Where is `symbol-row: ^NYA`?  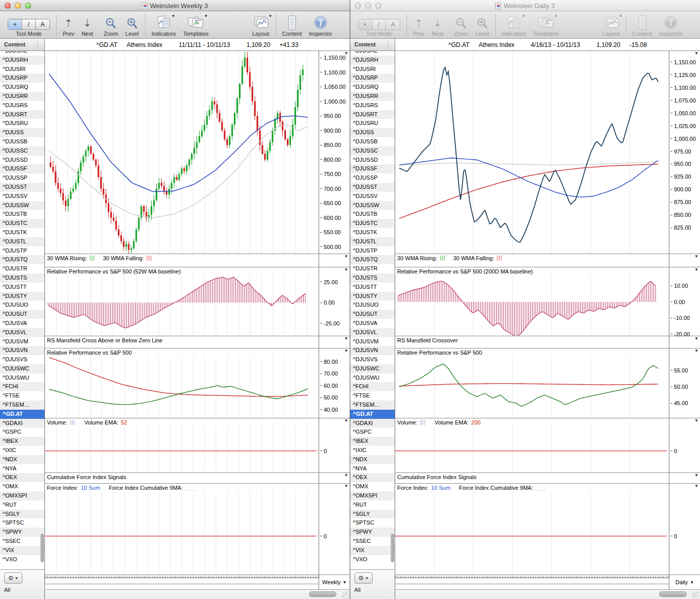
symbol-row: ^NYA is located at coordinates (373, 469).